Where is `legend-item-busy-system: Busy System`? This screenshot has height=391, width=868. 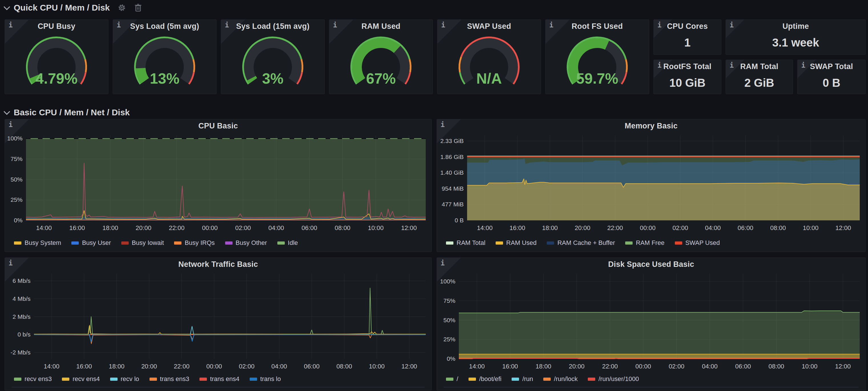 legend-item-busy-system: Busy System is located at coordinates (37, 243).